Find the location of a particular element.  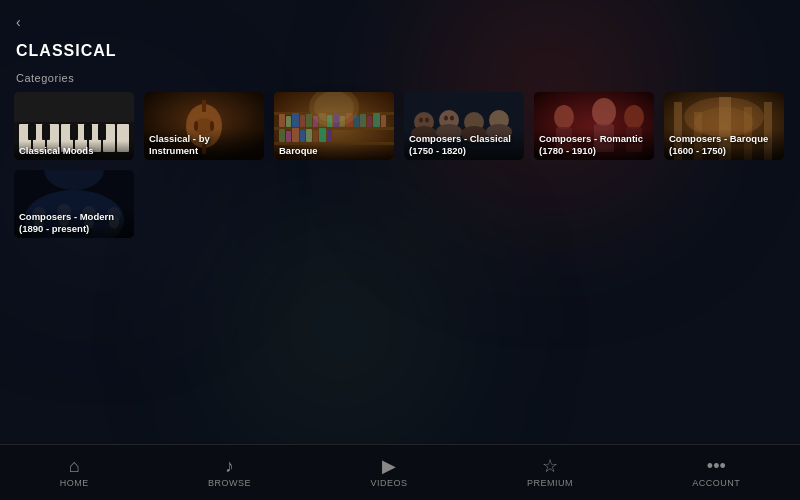

categories-label: Categories is located at coordinates (45, 78).